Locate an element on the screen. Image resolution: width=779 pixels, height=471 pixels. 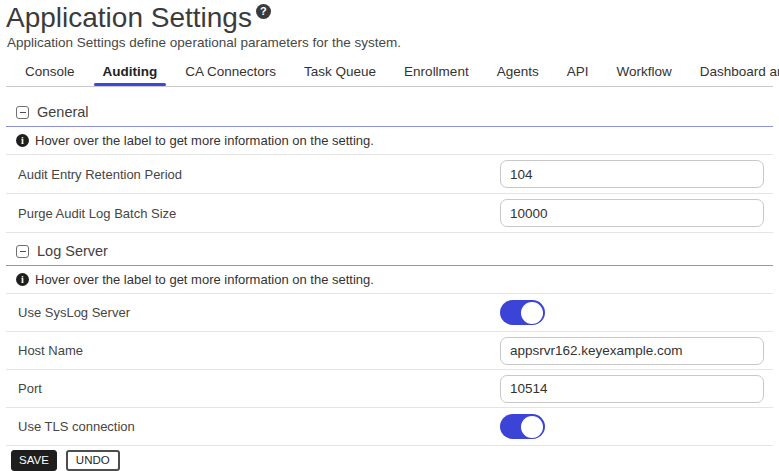
action-bar: SAVE UNDO is located at coordinates (390, 458).